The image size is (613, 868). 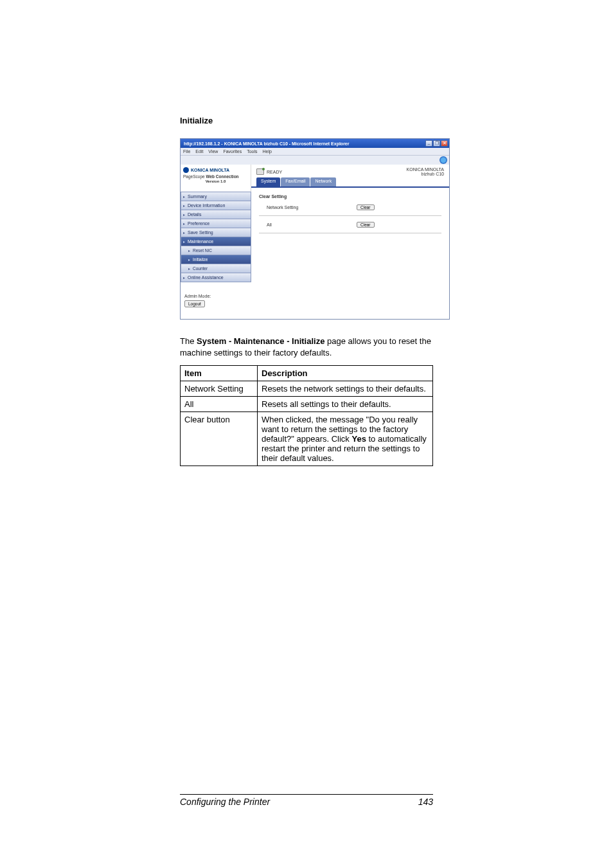 What do you see at coordinates (216, 242) in the screenshot?
I see `sidebar-item-maintenance: Maintenance` at bounding box center [216, 242].